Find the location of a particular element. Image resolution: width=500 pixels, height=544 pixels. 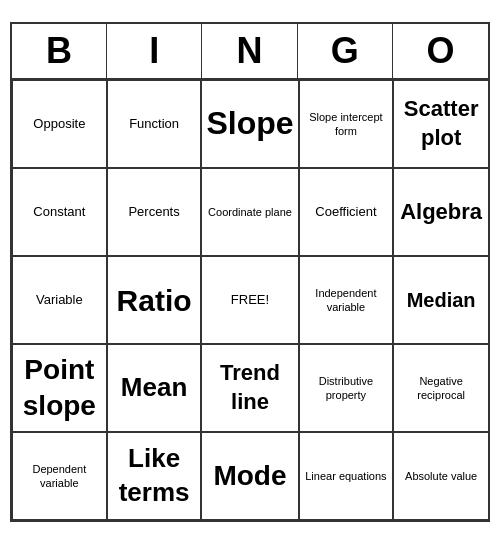

header-letter: O is located at coordinates (440, 51).